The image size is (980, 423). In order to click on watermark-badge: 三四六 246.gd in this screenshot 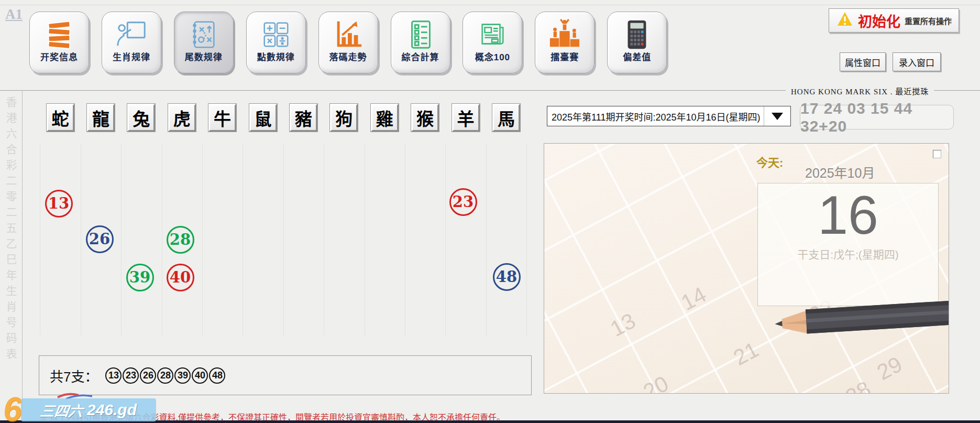, I will do `click(89, 410)`.